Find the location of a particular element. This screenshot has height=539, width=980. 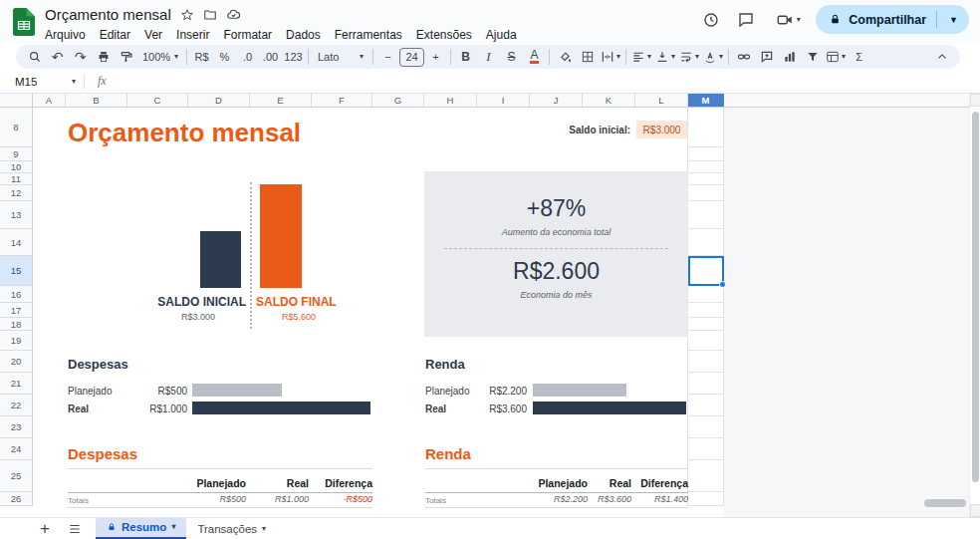

print-button is located at coordinates (104, 57).